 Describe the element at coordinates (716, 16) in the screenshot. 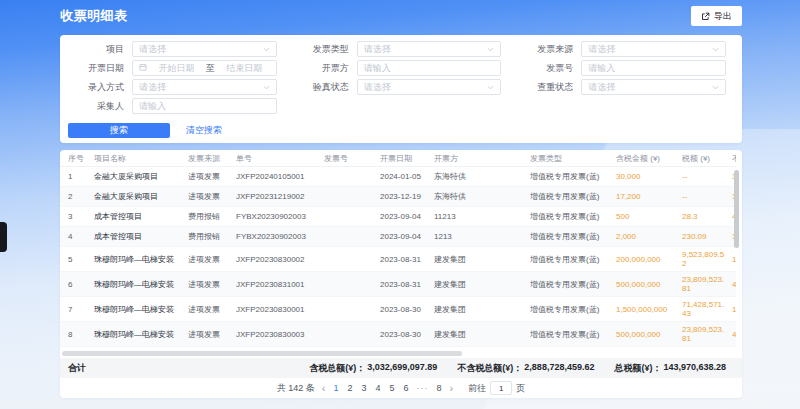

I see `export-button: 导出` at that location.